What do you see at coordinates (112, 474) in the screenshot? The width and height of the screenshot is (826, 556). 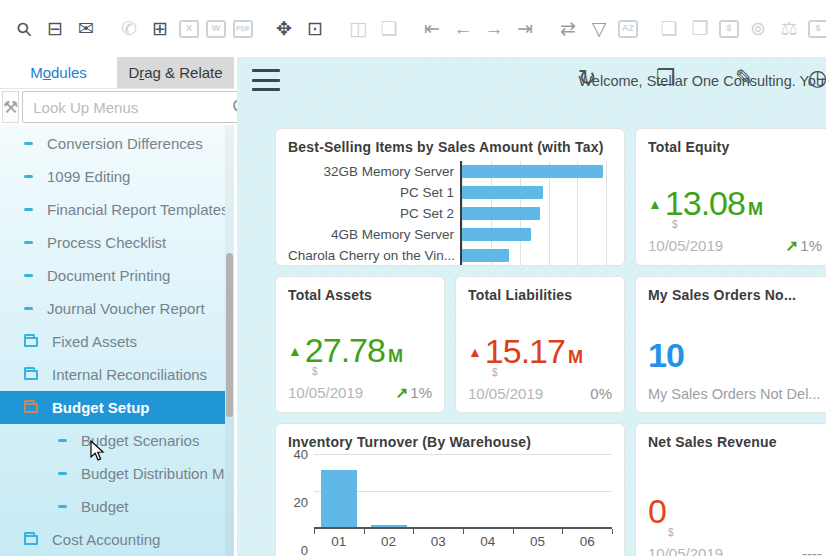 I see `sidebar-item-budget-distribution-meth: Budget Distribution Meth` at bounding box center [112, 474].